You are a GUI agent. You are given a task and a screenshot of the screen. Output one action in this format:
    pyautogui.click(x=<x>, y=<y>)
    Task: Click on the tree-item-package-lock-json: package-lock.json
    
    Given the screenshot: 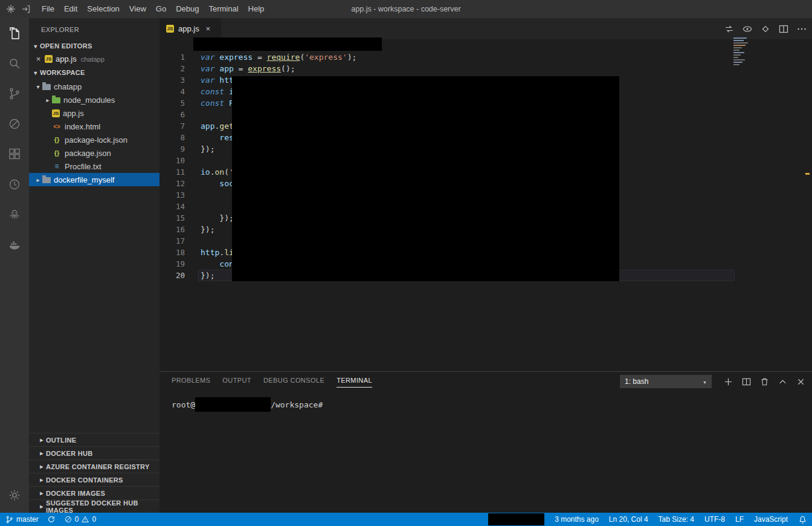 What is the action you would take?
    pyautogui.click(x=94, y=140)
    